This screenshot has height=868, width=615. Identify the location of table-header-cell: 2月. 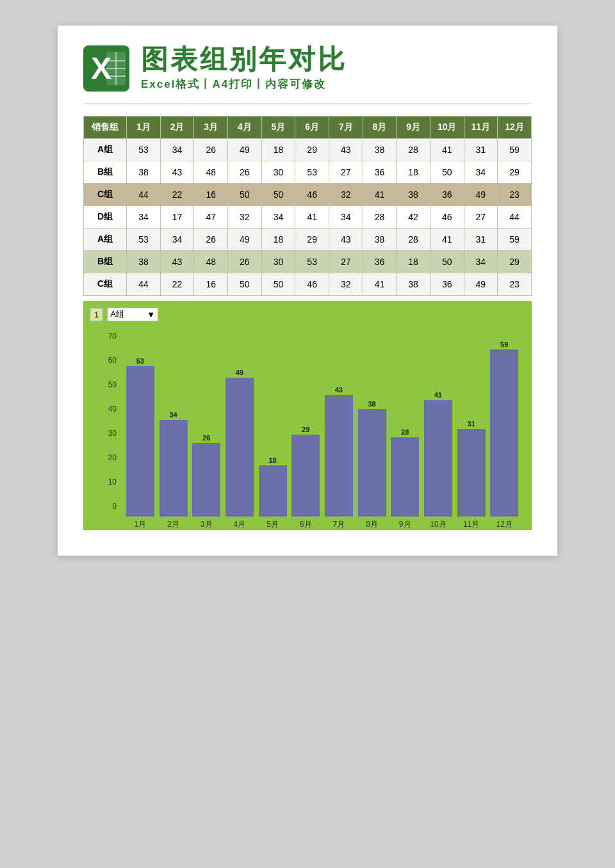
(177, 128).